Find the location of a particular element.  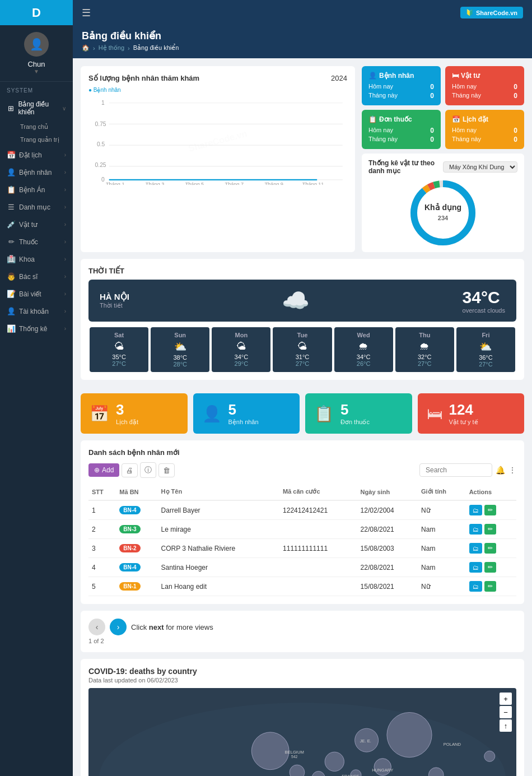

breadcrumb-home-icon: 🏠 is located at coordinates (86, 48).